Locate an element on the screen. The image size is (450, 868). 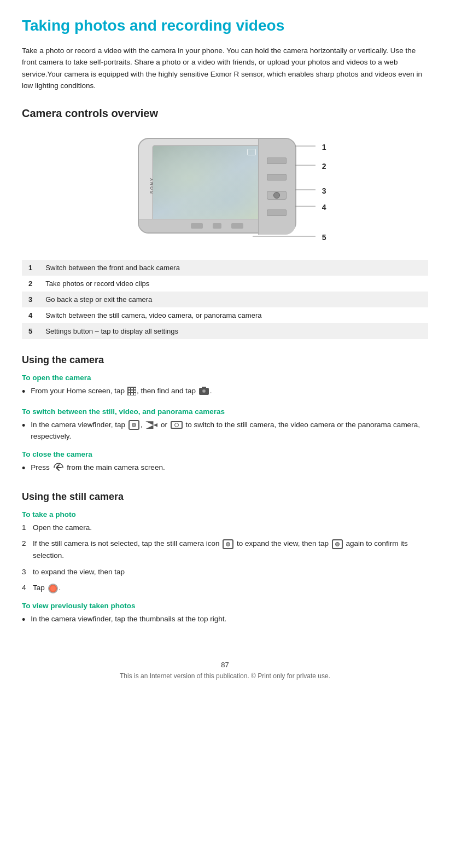
to-take-photo-heading: To take a photo is located at coordinates (225, 514).